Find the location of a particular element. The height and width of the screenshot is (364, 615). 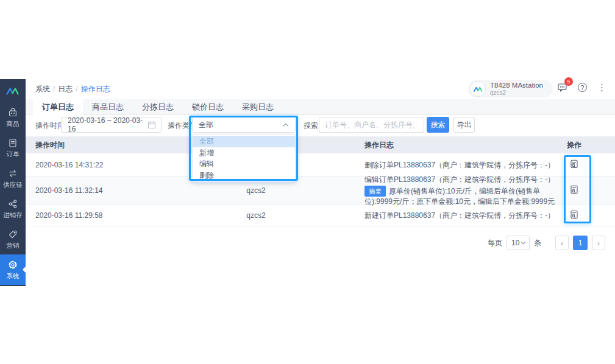

dropdown-option-add: 新增 is located at coordinates (244, 153).